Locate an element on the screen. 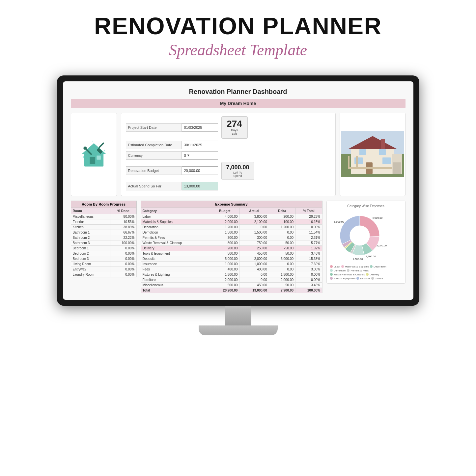  project-name-bar: My Dream Home is located at coordinates (238, 103).